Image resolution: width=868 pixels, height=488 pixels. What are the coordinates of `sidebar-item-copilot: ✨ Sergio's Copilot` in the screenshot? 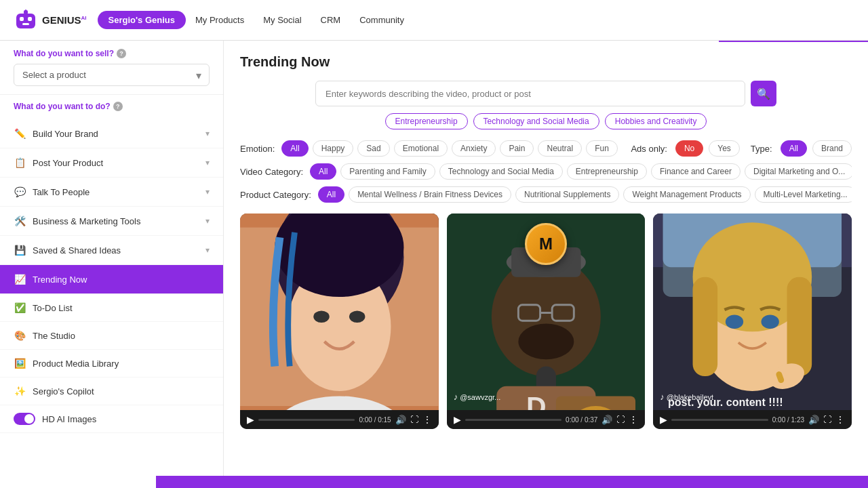 It's located at (111, 392).